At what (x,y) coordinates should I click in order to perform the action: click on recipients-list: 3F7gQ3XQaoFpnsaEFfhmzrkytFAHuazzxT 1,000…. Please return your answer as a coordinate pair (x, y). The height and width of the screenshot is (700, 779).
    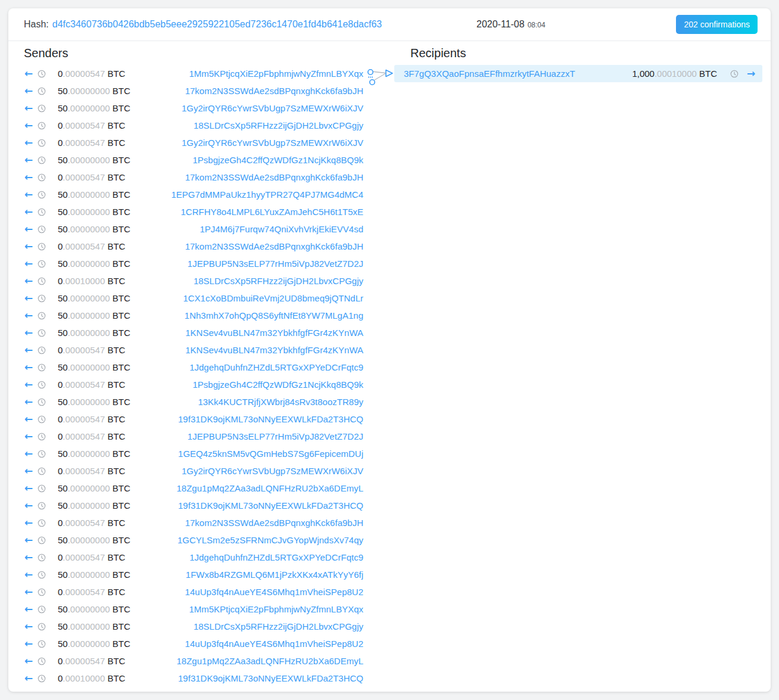
    Looking at the image, I should click on (578, 74).